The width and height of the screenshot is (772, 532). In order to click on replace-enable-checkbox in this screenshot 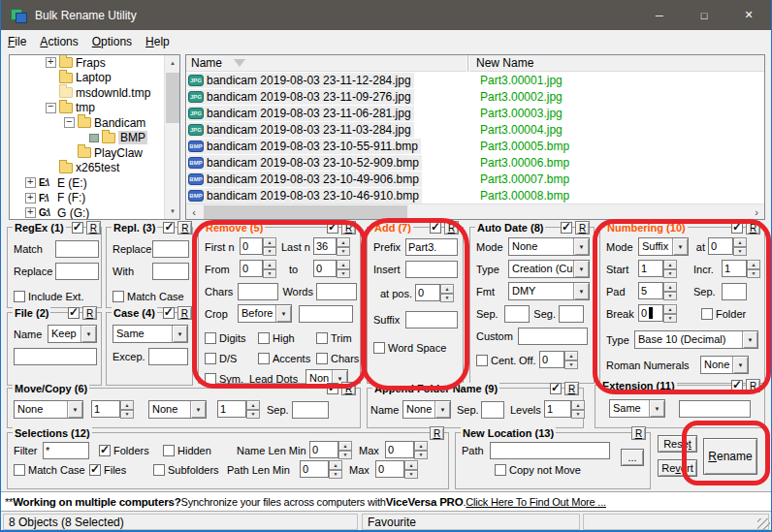, I will do `click(169, 228)`.